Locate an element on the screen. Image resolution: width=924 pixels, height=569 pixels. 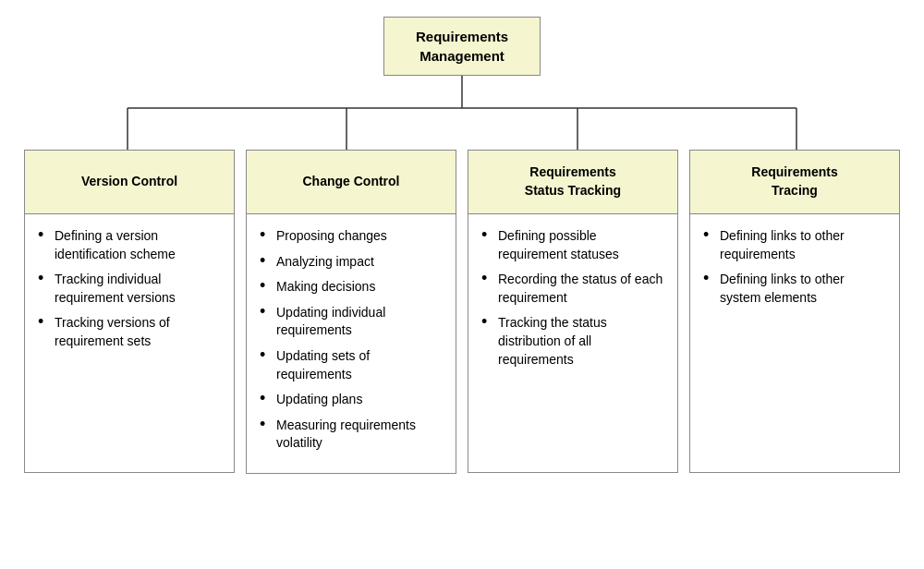
list-item: •Updating plans is located at coordinates (351, 400).